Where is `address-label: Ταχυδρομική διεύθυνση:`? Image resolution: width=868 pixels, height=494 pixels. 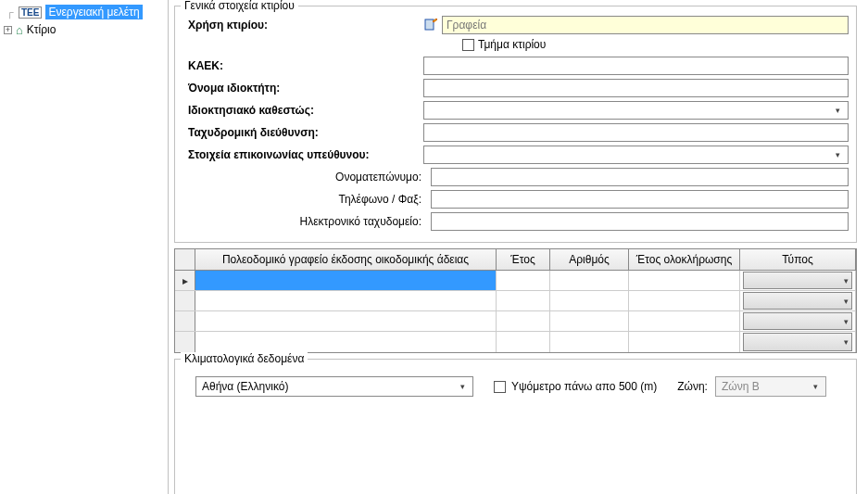
address-label: Ταχυδρομική διεύθυνση: is located at coordinates (303, 133).